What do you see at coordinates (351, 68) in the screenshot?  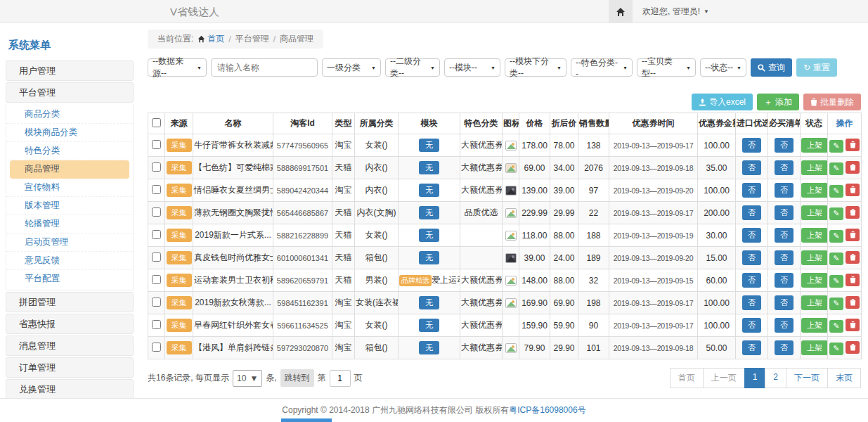 I see `filter-level1-select: 一级分类▼` at bounding box center [351, 68].